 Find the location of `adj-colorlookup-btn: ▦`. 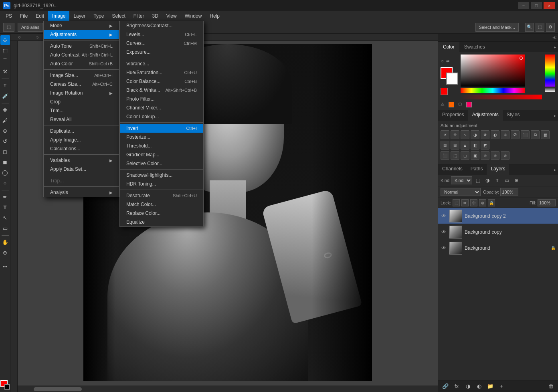

adj-colorlookup-btn: ▦ is located at coordinates (545, 135).